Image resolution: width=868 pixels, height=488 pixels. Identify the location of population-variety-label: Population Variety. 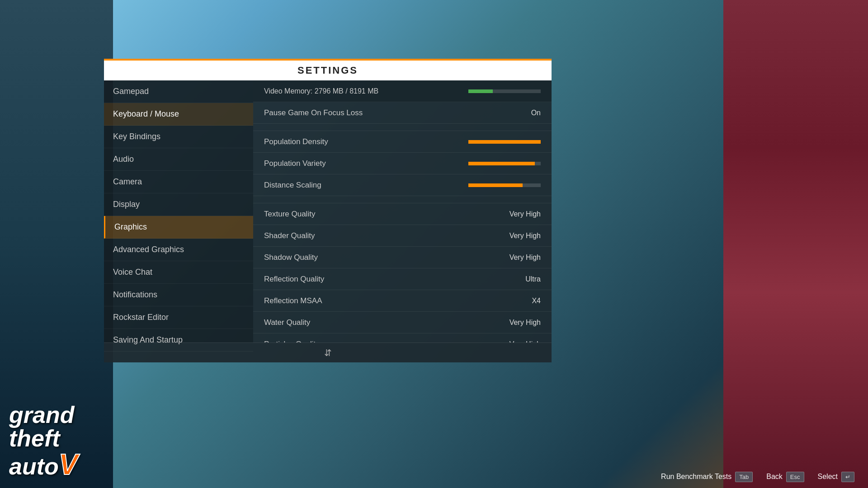
(295, 164).